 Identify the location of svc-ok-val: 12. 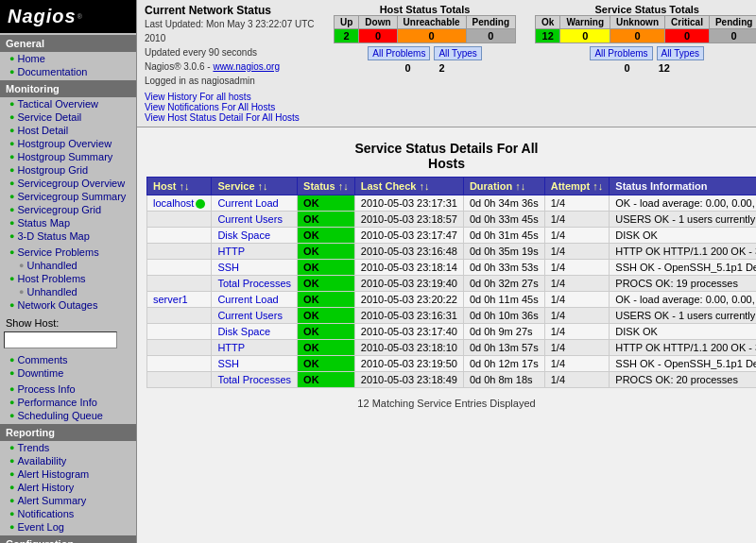
(548, 36).